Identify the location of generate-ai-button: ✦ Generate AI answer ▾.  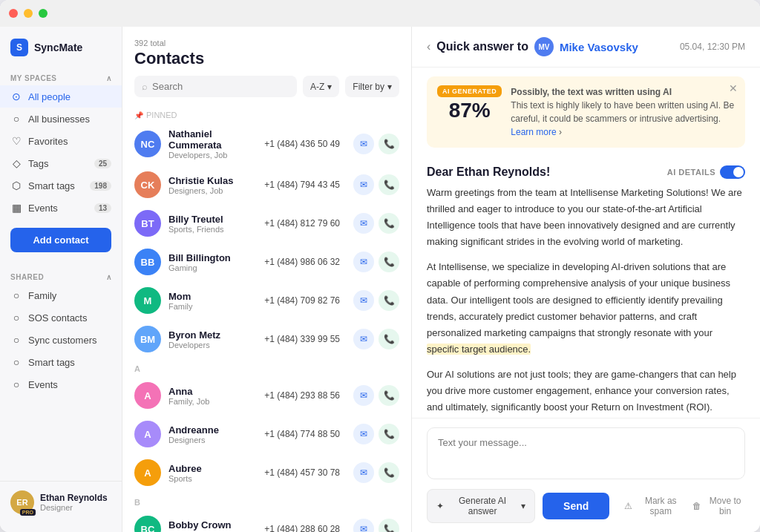
(481, 506).